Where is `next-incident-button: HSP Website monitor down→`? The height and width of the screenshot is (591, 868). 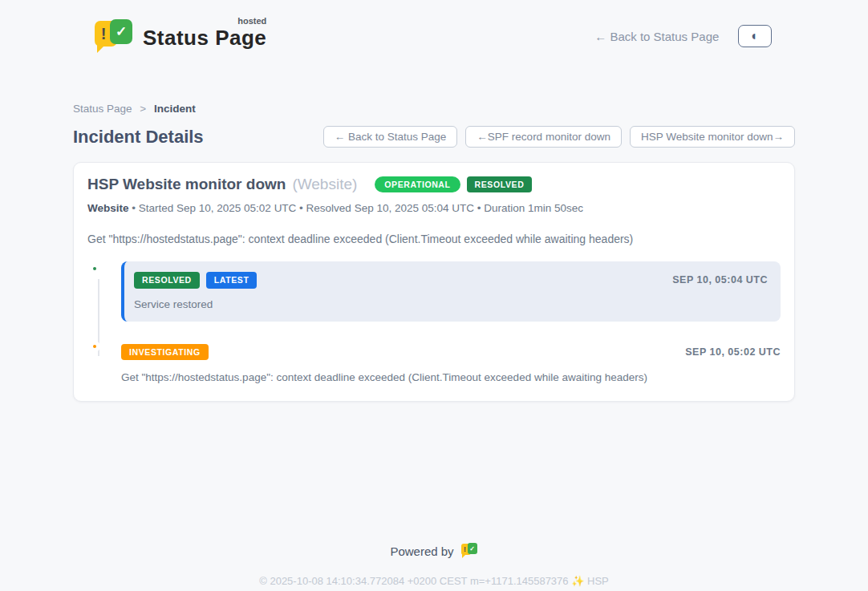 next-incident-button: HSP Website monitor down→ is located at coordinates (712, 136).